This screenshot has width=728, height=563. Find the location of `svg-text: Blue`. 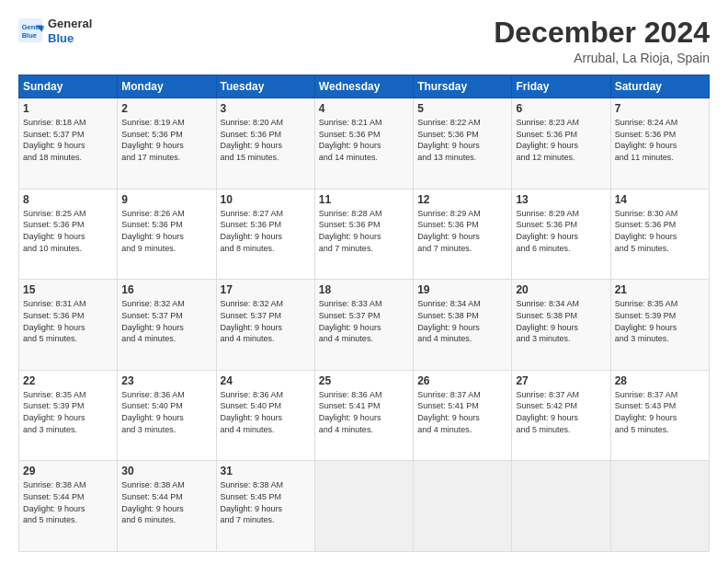

svg-text: Blue is located at coordinates (29, 35).